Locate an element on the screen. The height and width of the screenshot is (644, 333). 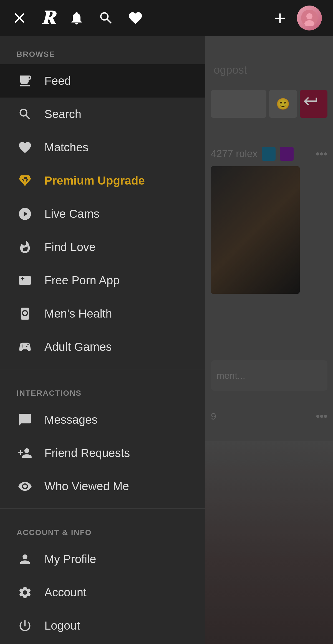
top-bar: 𝐑 + is located at coordinates (167, 18).